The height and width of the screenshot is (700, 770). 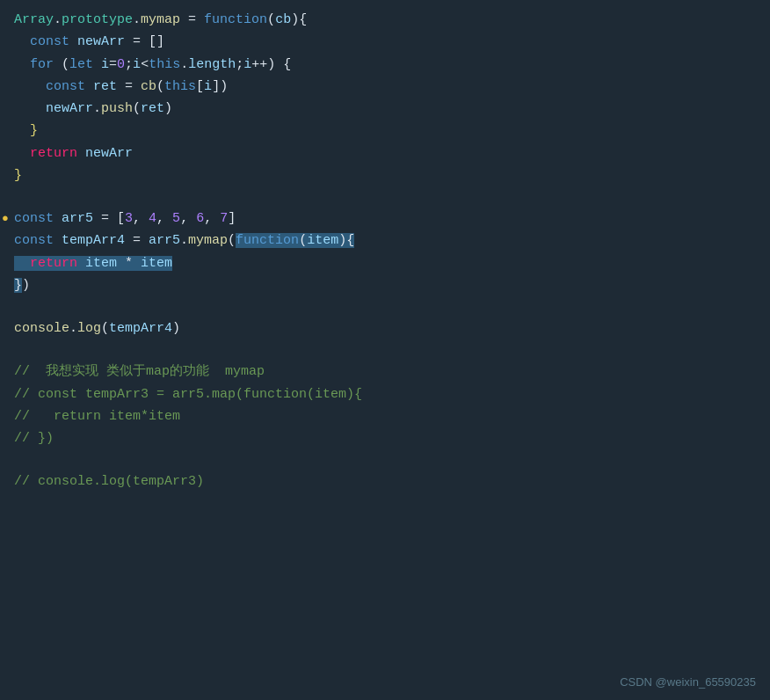 I want to click on code-line-7: return newArr, so click(x=385, y=153).